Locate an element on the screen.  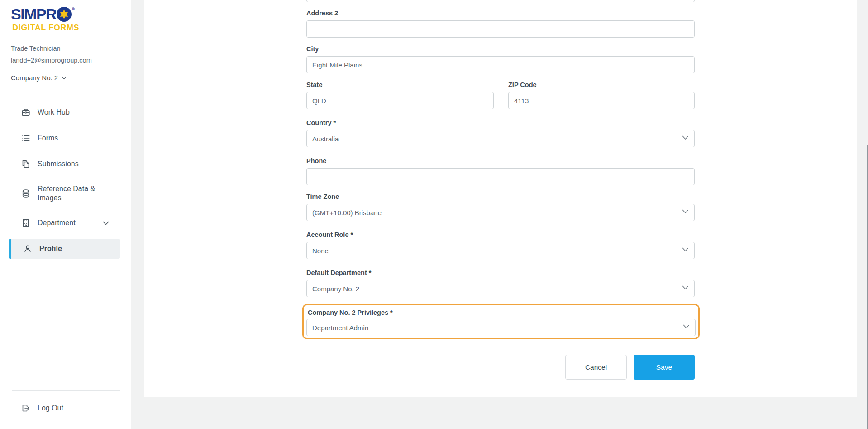
phone-field: Phone is located at coordinates (501, 171).